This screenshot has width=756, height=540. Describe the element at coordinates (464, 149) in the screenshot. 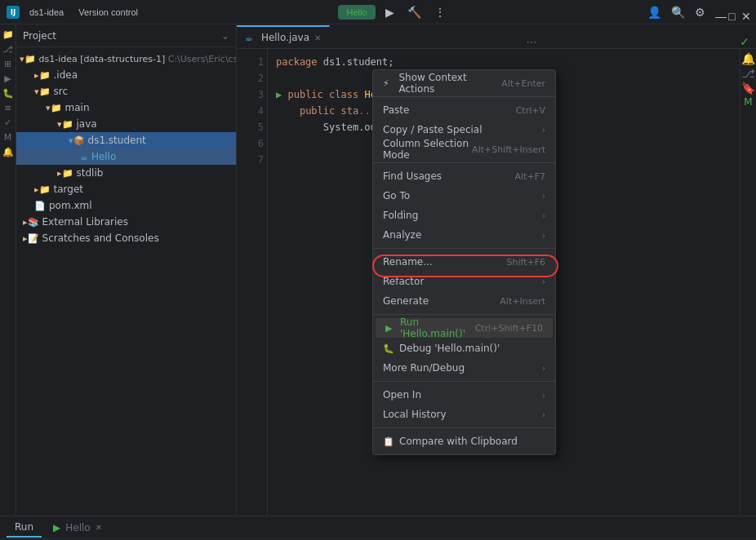

I see `cm-column-selection: Column Selection Mode Alt+Shift+Insert` at that location.